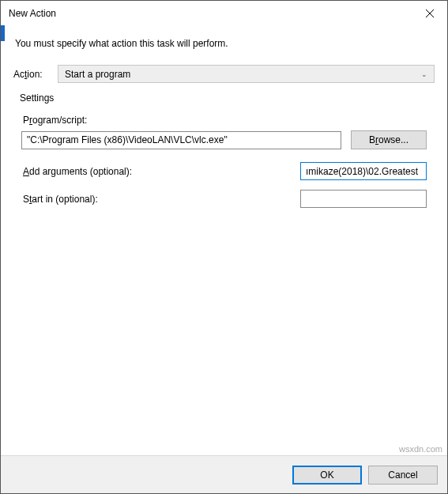 The width and height of the screenshot is (448, 494). Describe the element at coordinates (60, 199) in the screenshot. I see `startin-label: Start in (optional):` at that location.